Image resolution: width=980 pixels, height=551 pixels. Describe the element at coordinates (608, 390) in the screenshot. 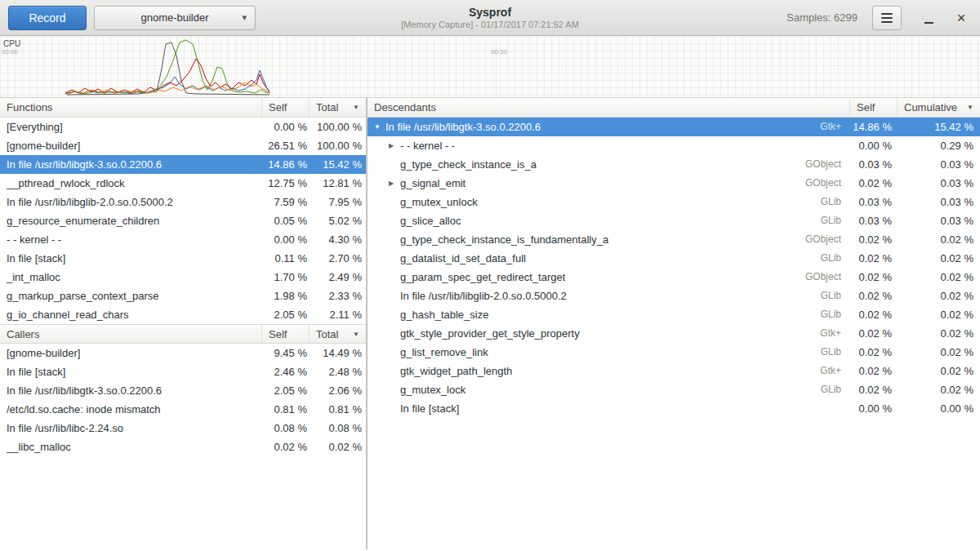

I see `name-cell: g_mutex_lockGLib` at that location.